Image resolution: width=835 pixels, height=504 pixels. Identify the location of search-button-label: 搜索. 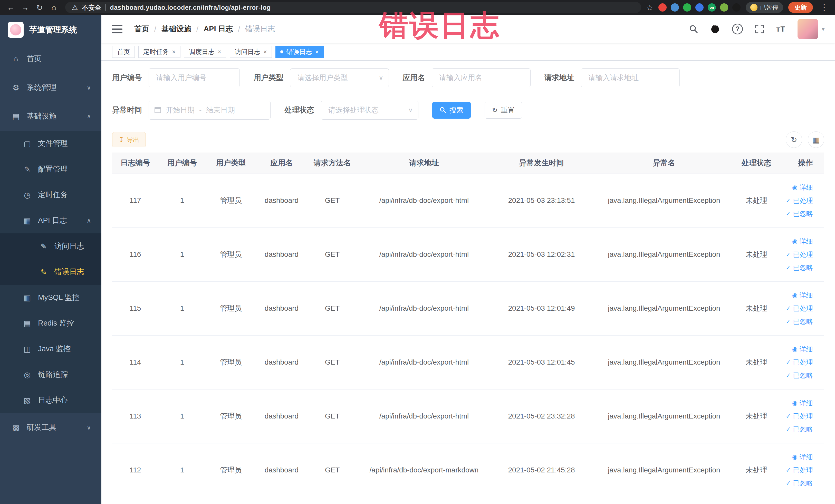
(456, 110).